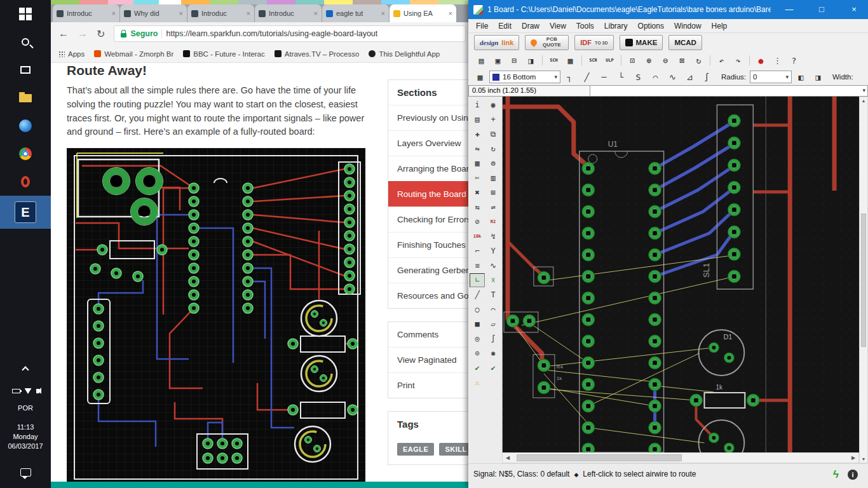 This screenshot has width=868, height=488. I want to click on wire-bend-arc-button: ⌒, so click(656, 78).